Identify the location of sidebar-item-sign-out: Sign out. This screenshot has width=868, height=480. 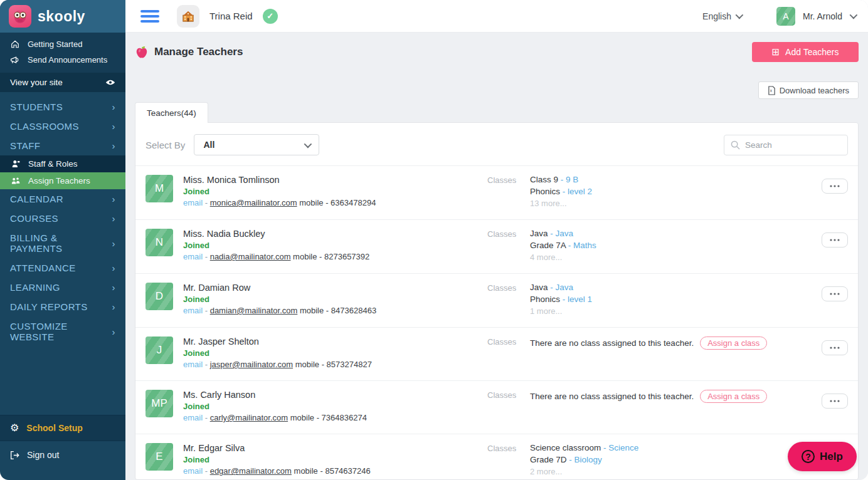
(63, 455).